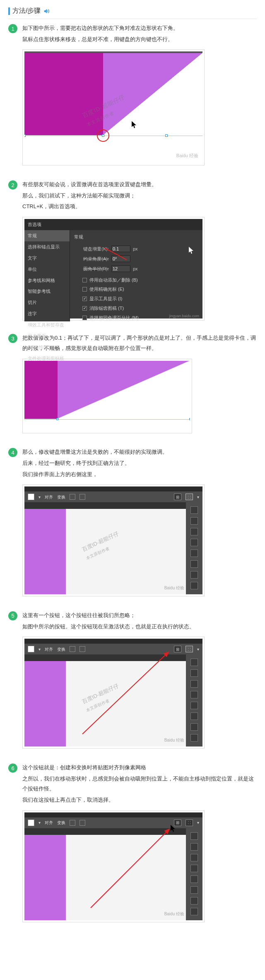  I want to click on sidebar-item: 参考线和网格, so click(47, 280).